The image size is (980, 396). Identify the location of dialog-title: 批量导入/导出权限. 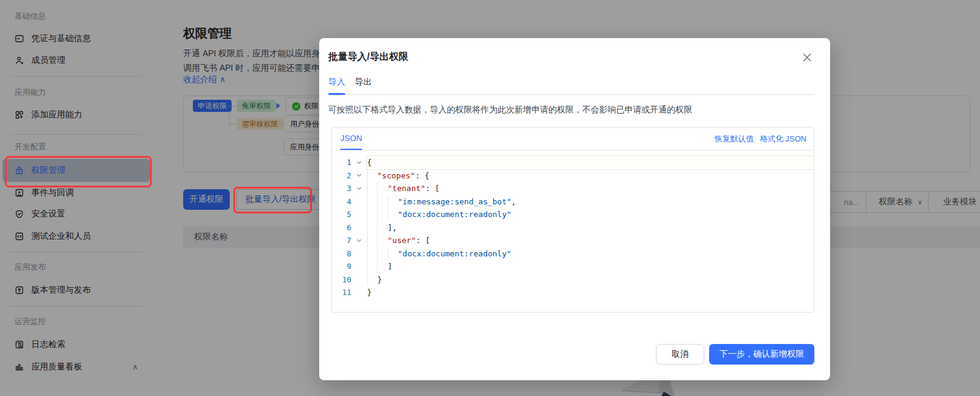
(368, 57).